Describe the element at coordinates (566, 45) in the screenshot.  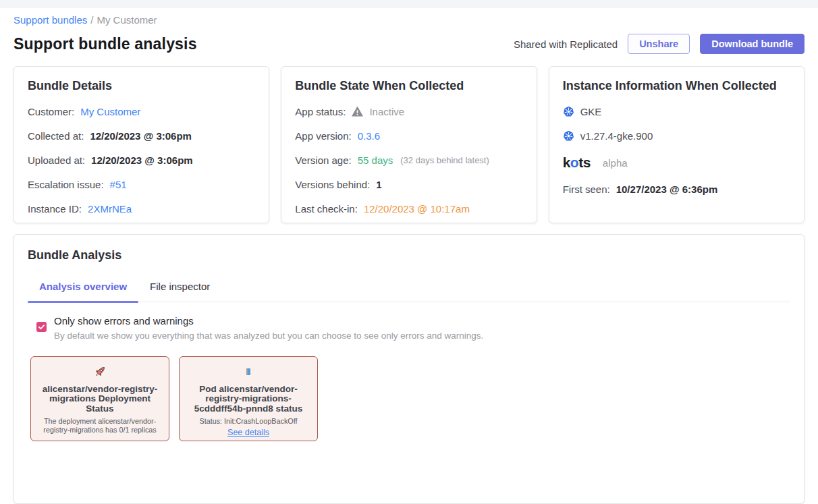
I see `shared-status-text: Shared with Replicated` at that location.